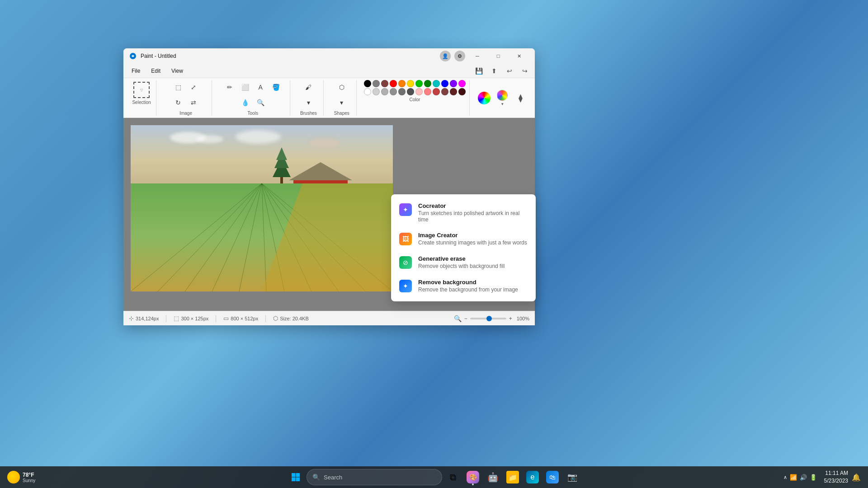 This screenshot has height=488, width=868. What do you see at coordinates (419, 84) in the screenshot?
I see `color-lime` at bounding box center [419, 84].